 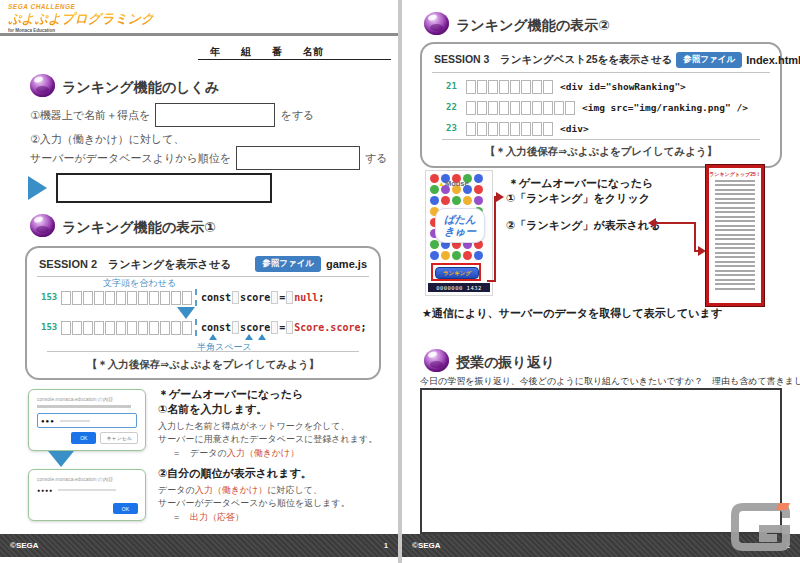 I want to click on sponsor-logo: ▲Mouse, so click(x=454, y=184).